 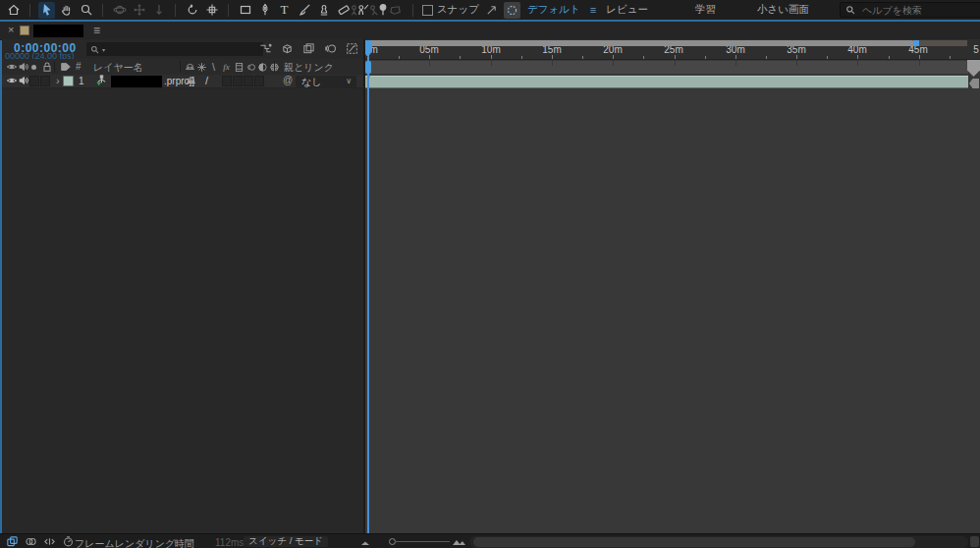 I want to click on eye-column-icon, so click(x=12, y=67).